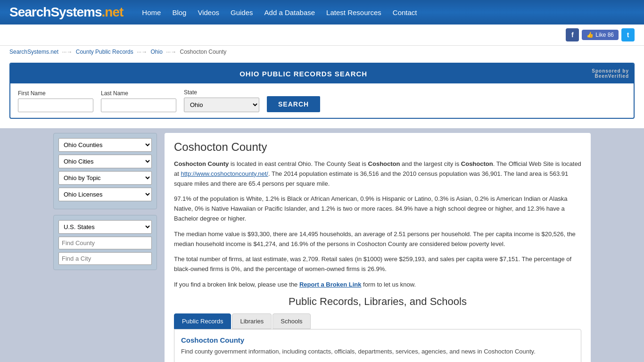  Describe the element at coordinates (151, 12) in the screenshot. I see `nav-home: Home` at that location.